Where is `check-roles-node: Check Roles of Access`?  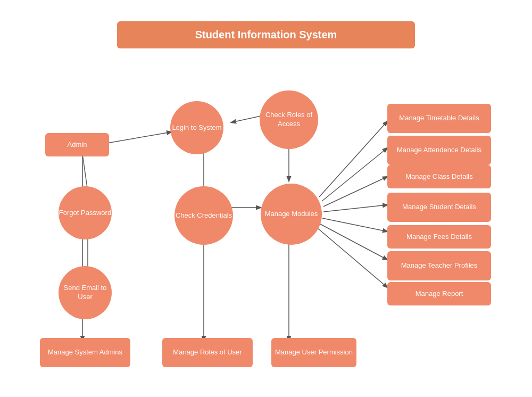 check-roles-node: Check Roles of Access is located at coordinates (289, 120).